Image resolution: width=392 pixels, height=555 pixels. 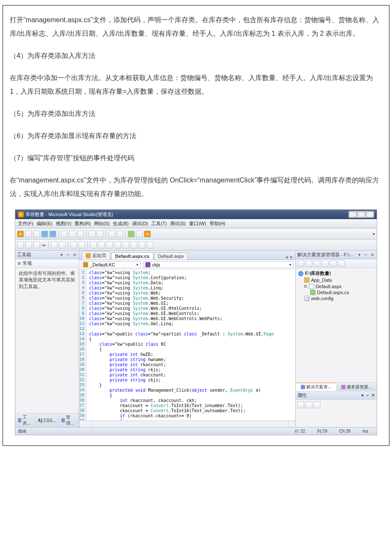 What do you see at coordinates (45, 234) in the screenshot?
I see `save-icon` at bounding box center [45, 234].